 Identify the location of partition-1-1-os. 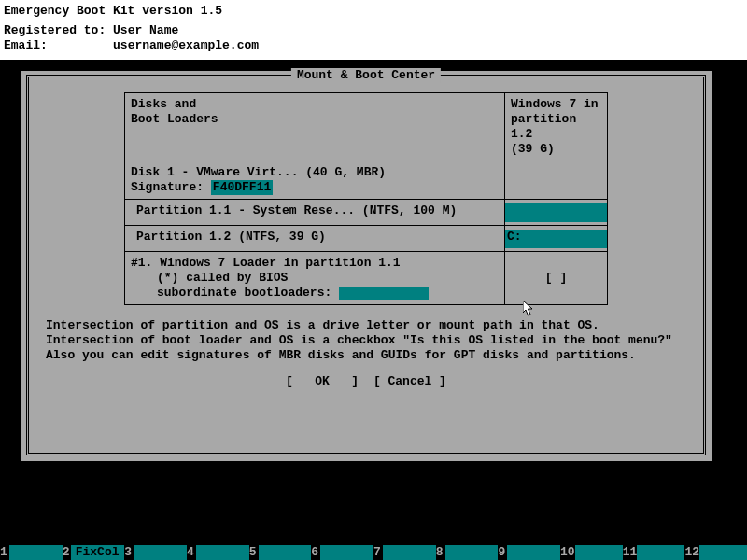
(556, 213).